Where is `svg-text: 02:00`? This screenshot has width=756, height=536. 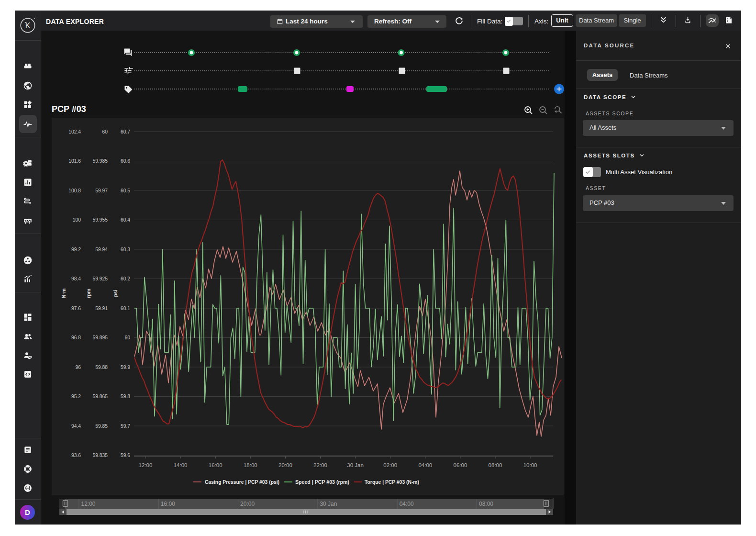 svg-text: 02:00 is located at coordinates (390, 465).